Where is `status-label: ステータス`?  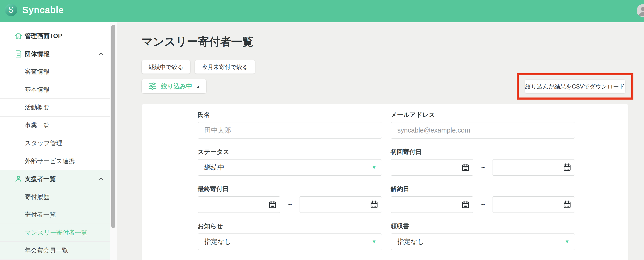
status-label: ステータス is located at coordinates (290, 152).